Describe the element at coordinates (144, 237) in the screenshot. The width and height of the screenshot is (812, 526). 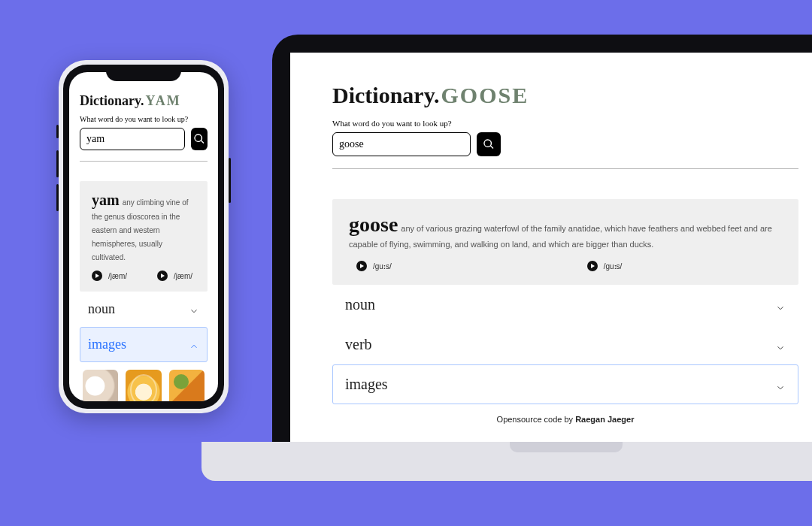
I see `phone-screen: Dictionary.YAM What word do you want to …` at that location.